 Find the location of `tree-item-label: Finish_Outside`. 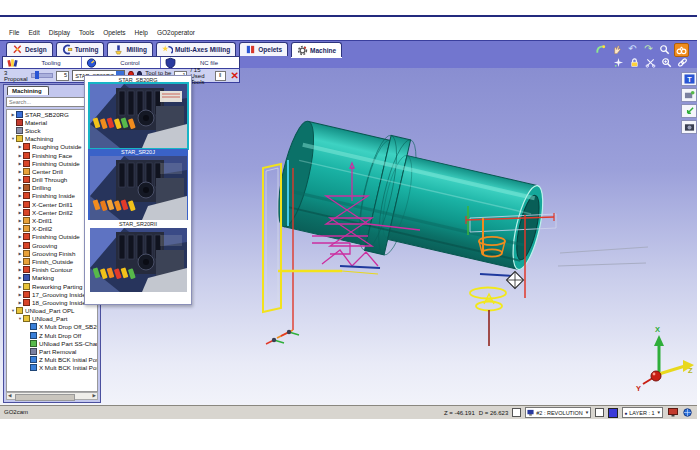

tree-item-label: Finish_Outside is located at coordinates (52, 262).